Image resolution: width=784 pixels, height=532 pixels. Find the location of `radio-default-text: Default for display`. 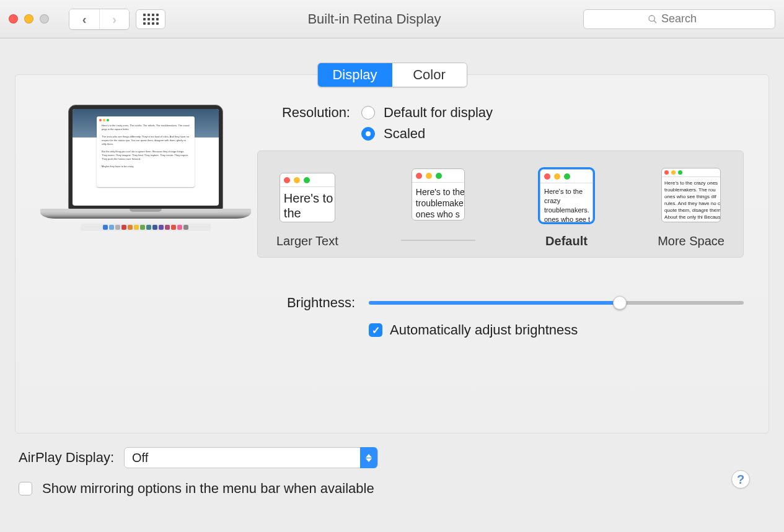

radio-default-text: Default for display is located at coordinates (438, 113).